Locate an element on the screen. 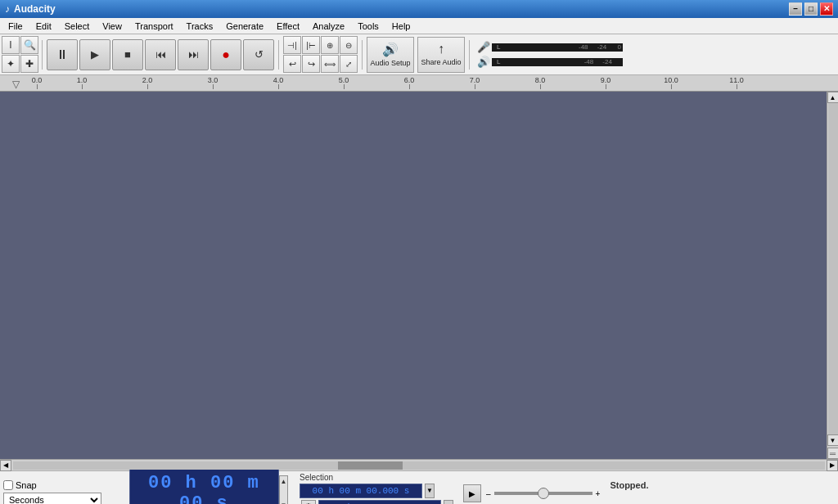 The width and height of the screenshot is (838, 504). snap-dropdown-row: Seconds Milliseconds Minutes CDDA frames is located at coordinates (64, 499).